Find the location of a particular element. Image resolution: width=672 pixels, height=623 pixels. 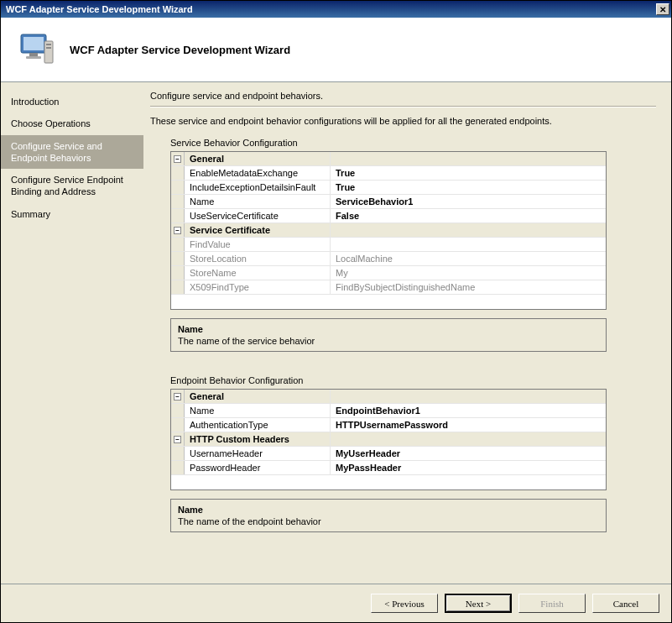

grid-row: StoreNameMy is located at coordinates (388, 274).